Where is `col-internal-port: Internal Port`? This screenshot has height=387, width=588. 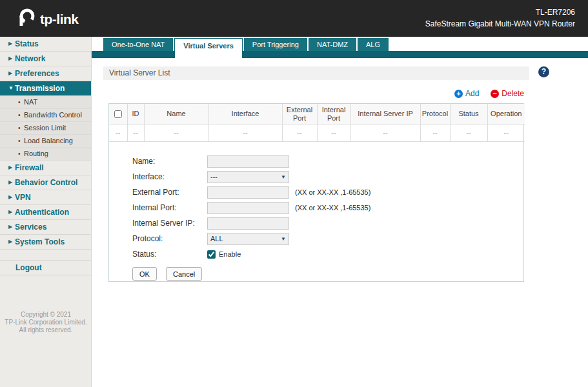
col-internal-port: Internal Port is located at coordinates (334, 114).